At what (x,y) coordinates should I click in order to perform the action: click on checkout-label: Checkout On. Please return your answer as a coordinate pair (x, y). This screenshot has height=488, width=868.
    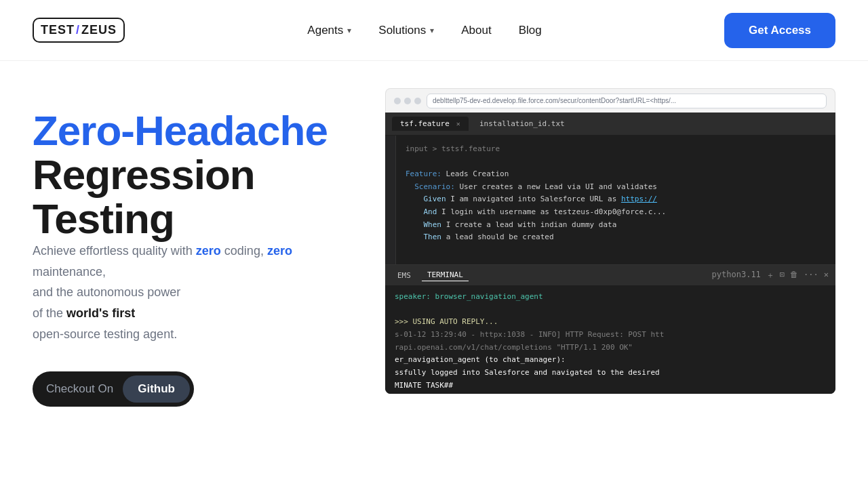
    Looking at the image, I should click on (84, 389).